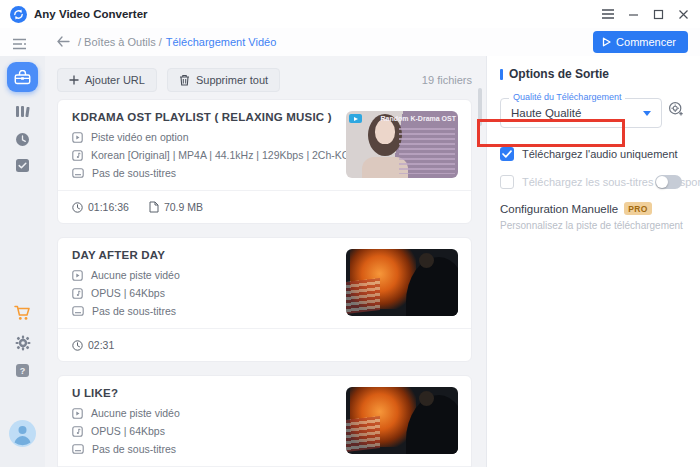  I want to click on list-item: U LIKE? Aucune piste vidéo OPUS | 64Kbps…, so click(264, 421).